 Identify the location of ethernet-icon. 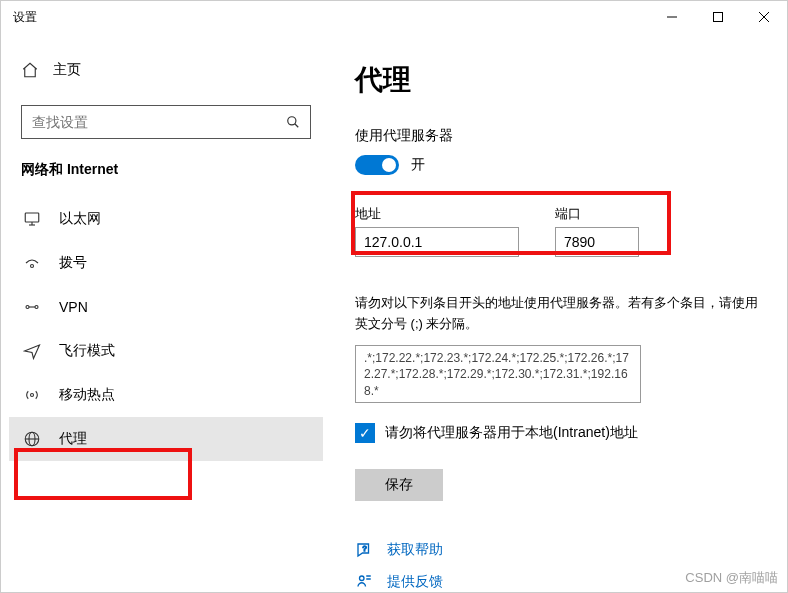
(32, 219).